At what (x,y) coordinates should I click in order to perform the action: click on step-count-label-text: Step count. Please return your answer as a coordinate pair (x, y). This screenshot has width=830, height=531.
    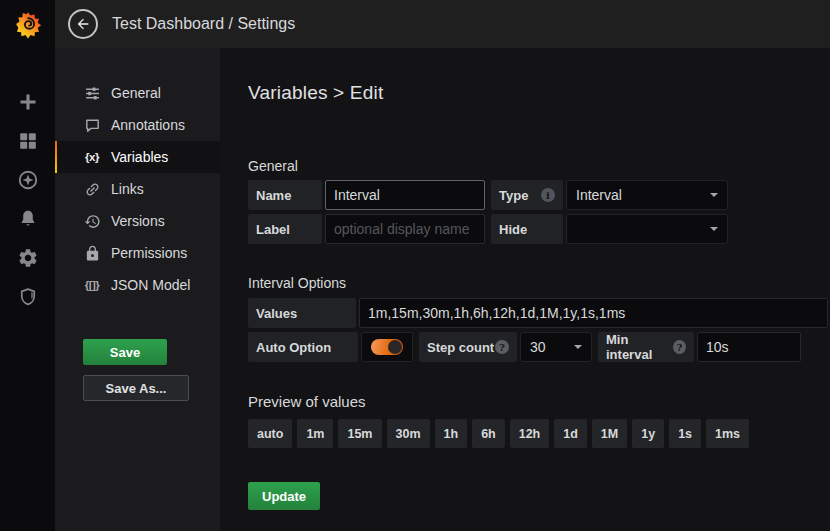
    Looking at the image, I should click on (460, 348).